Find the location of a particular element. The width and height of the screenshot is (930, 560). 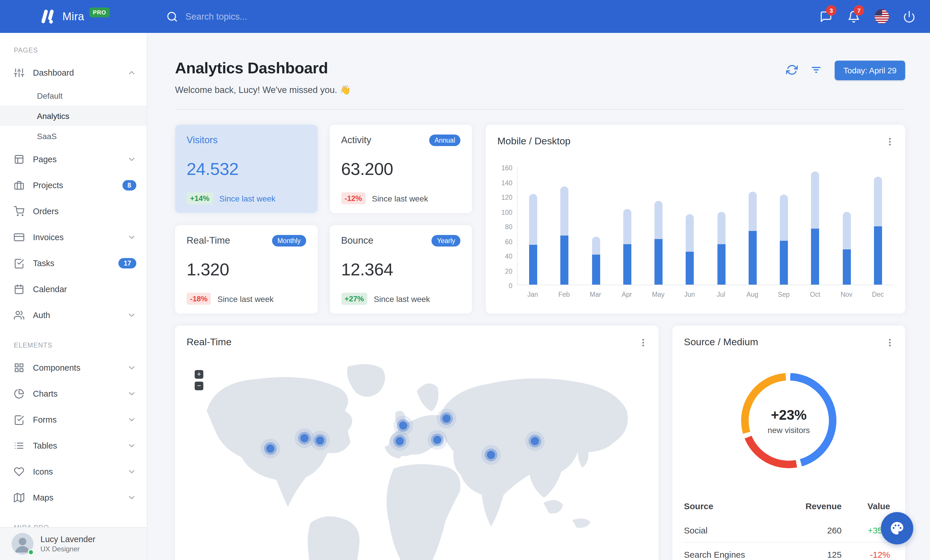

sidebar-item-projects: Projects8 is located at coordinates (73, 185).